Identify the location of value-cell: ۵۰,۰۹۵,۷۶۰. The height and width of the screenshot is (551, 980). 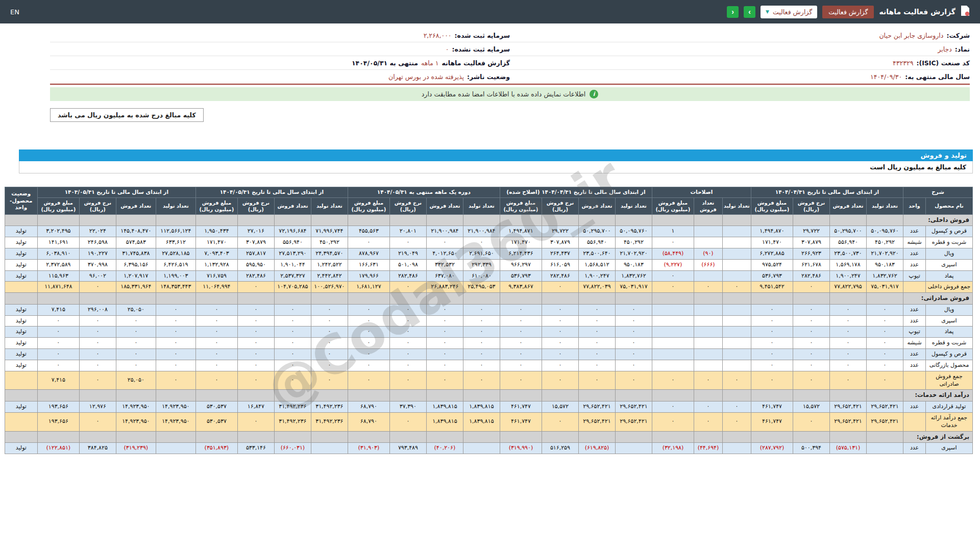
(633, 232).